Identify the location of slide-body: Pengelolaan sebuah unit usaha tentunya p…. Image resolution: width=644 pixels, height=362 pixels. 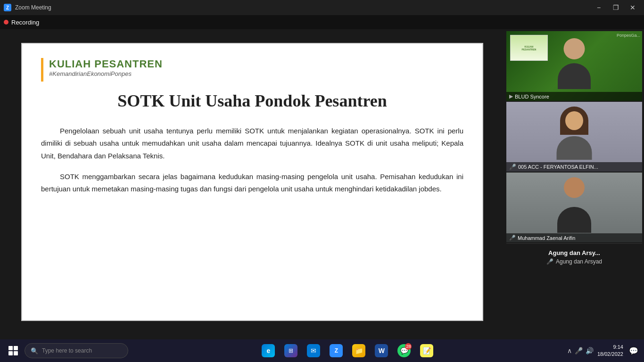
(252, 160).